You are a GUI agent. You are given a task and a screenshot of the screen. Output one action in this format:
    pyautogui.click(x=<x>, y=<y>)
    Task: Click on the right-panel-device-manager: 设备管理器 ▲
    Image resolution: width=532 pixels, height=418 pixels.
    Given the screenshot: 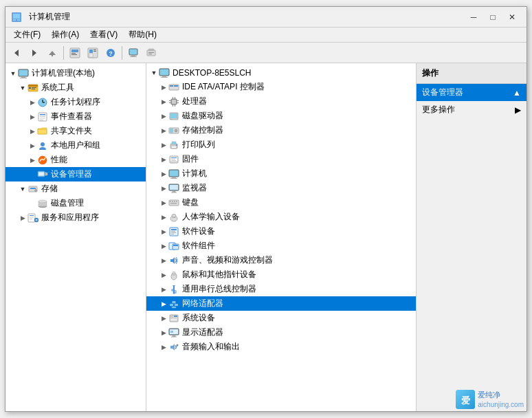 What is the action you would take?
    pyautogui.click(x=472, y=92)
    